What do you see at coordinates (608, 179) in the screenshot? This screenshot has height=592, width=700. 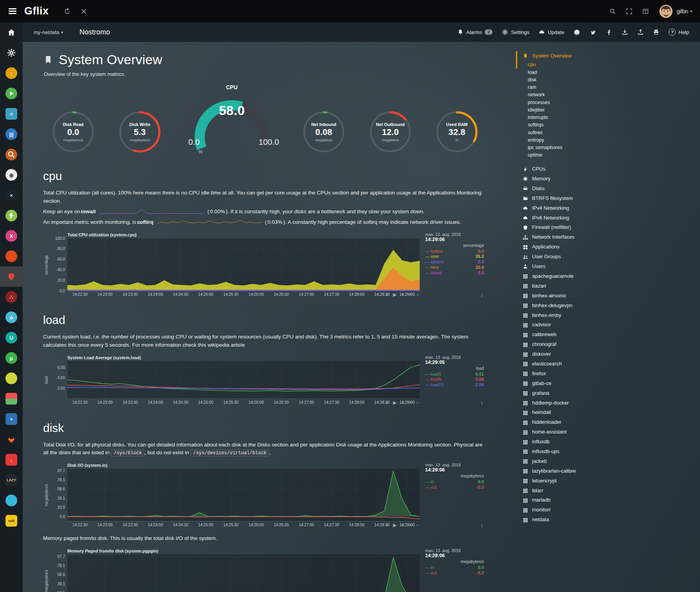 I see `menu-memory: Memory` at bounding box center [608, 179].